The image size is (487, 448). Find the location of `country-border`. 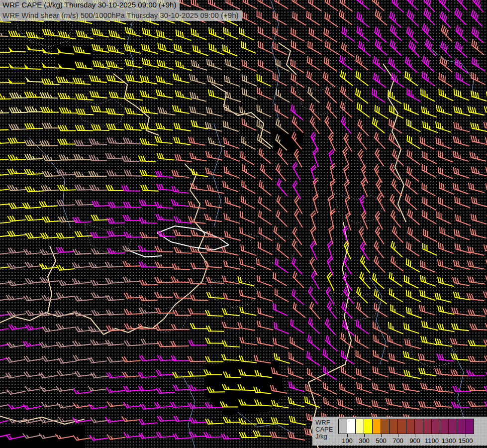

country-border is located at coordinates (52, 279).